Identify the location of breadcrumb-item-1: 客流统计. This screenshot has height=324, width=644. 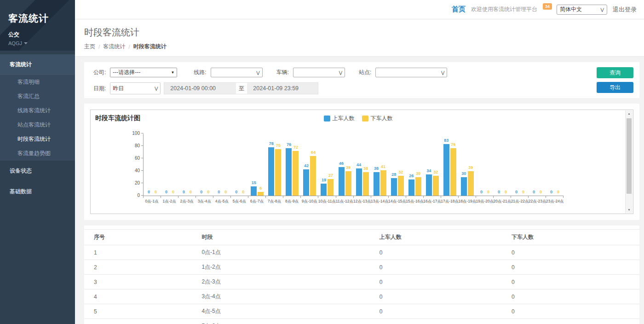
(114, 47).